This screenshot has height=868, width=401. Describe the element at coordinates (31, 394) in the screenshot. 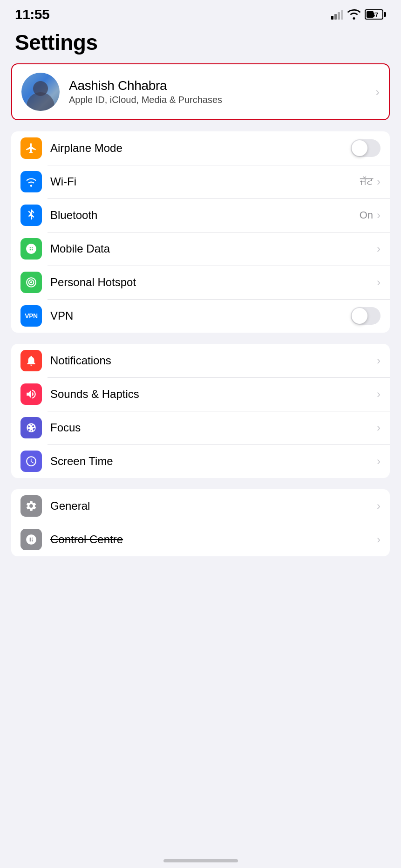

I see `sounds-icon` at that location.